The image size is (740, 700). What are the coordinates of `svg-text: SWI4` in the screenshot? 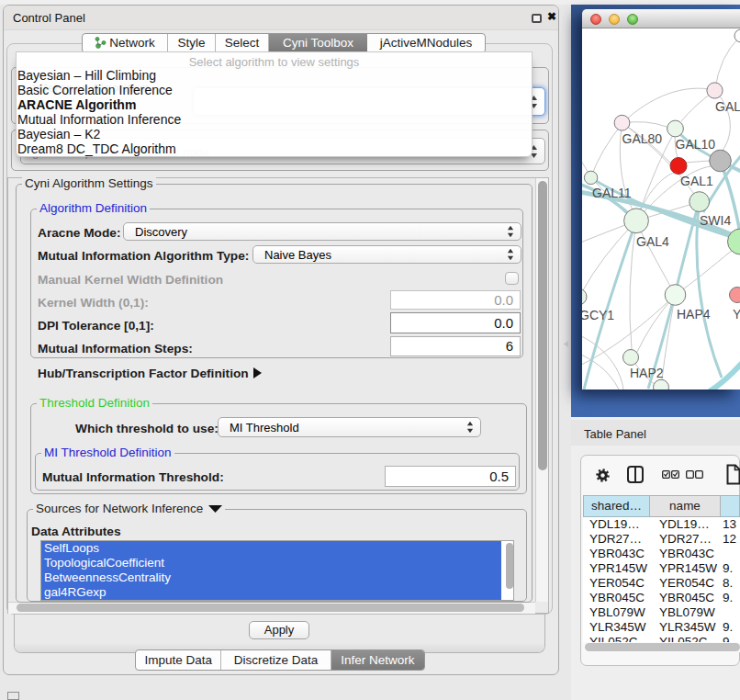 It's located at (715, 220).